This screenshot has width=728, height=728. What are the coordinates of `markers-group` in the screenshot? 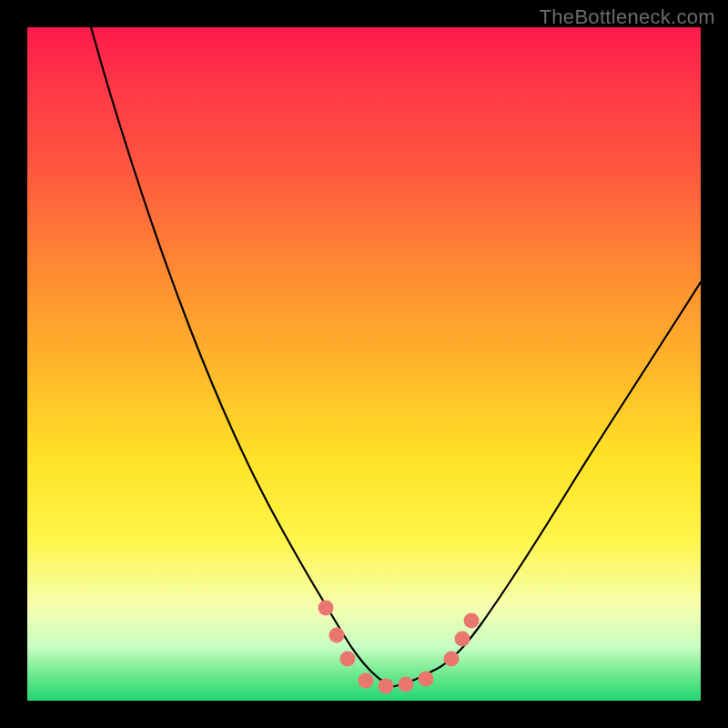 It's located at (399, 648).